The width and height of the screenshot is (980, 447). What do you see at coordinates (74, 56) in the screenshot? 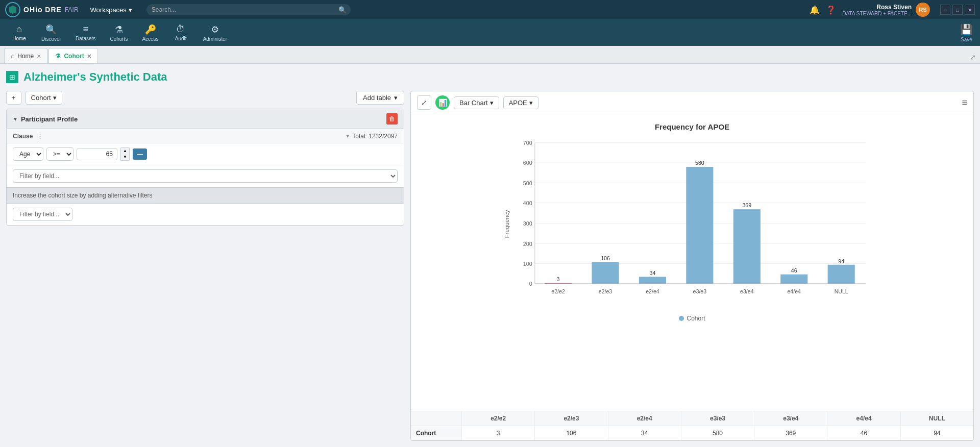
I see `tab-cohort: ⚗ Cohort ×` at bounding box center [74, 56].